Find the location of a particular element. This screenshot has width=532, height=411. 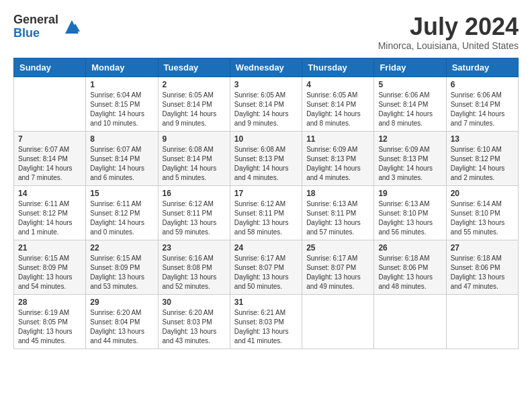

location-text: Minorca, Louisiana, United States is located at coordinates (449, 46).